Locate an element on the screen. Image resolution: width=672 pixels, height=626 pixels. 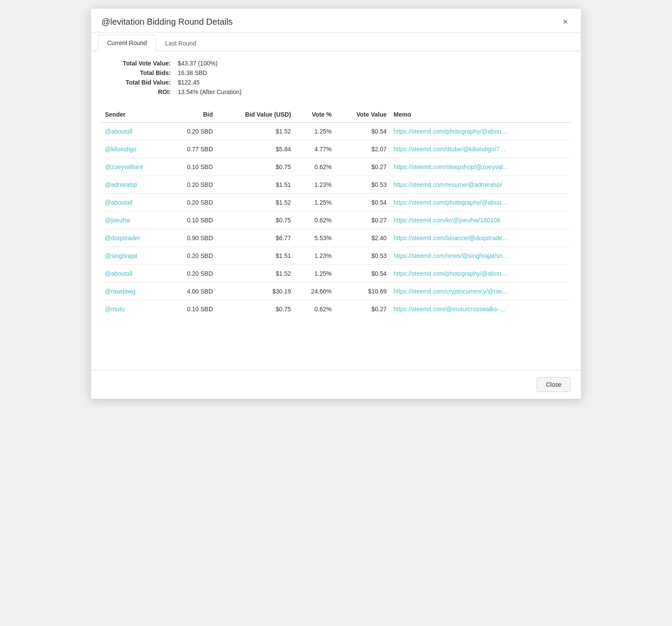
col-header-vote-value: Vote Value is located at coordinates (362, 114).